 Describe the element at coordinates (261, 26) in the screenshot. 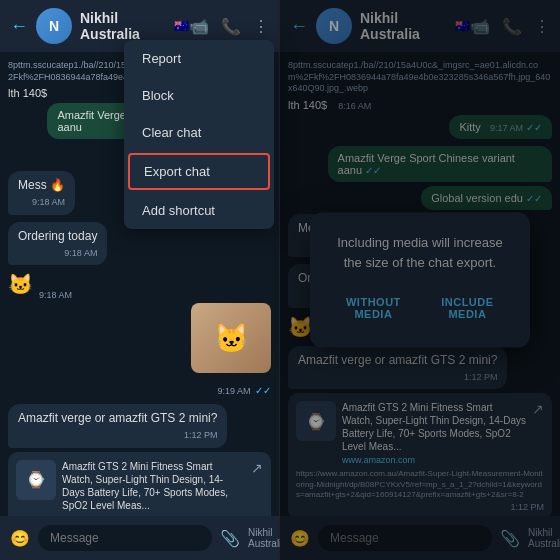

I see `more-options-icon: ⋮` at that location.